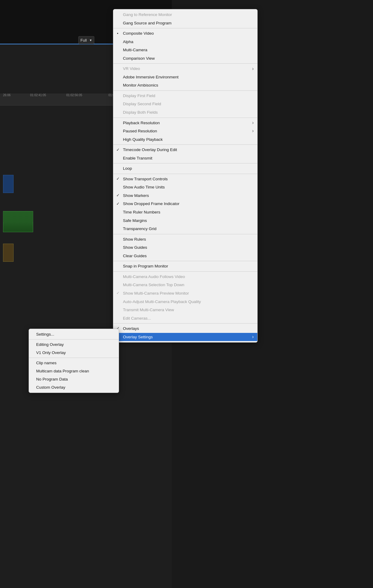 The width and height of the screenshot is (373, 588). Describe the element at coordinates (185, 174) in the screenshot. I see `separator-after-loop` at that location.